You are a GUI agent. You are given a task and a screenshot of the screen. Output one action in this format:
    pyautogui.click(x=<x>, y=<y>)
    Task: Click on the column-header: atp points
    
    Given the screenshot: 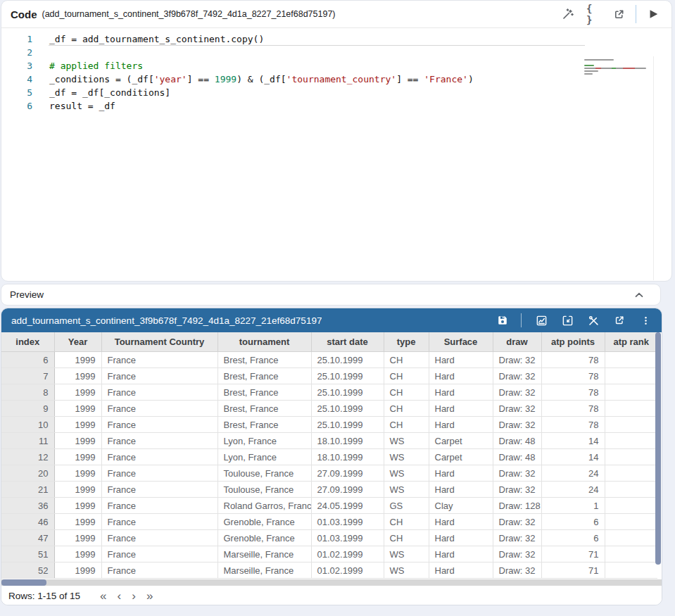 What is the action you would take?
    pyautogui.click(x=573, y=342)
    